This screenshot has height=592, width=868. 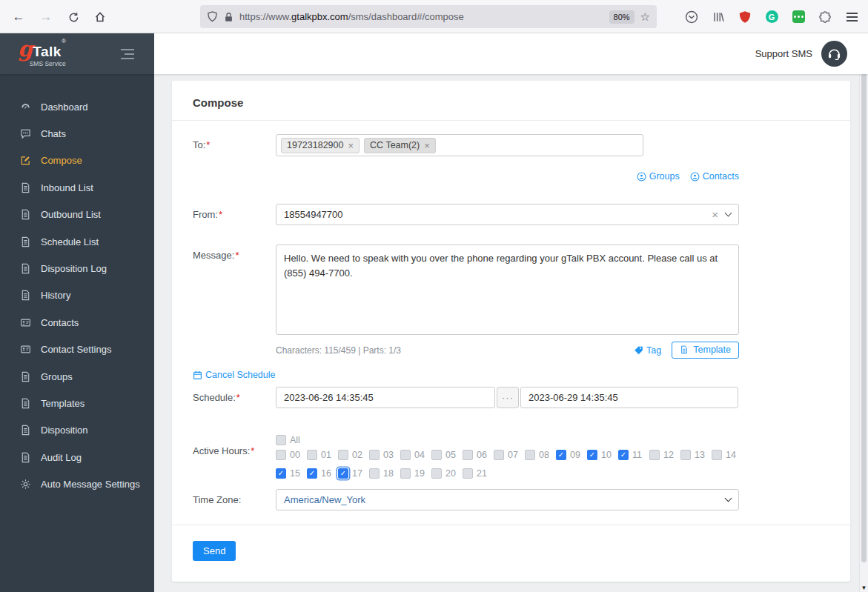 I want to click on recipient-chip: 19723182900×, so click(x=320, y=145).